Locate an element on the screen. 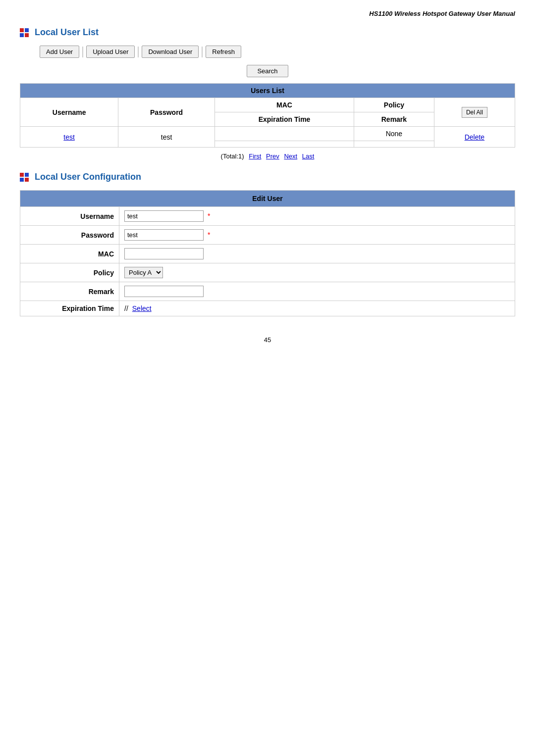  upload-user-button: Upload User is located at coordinates (110, 51).